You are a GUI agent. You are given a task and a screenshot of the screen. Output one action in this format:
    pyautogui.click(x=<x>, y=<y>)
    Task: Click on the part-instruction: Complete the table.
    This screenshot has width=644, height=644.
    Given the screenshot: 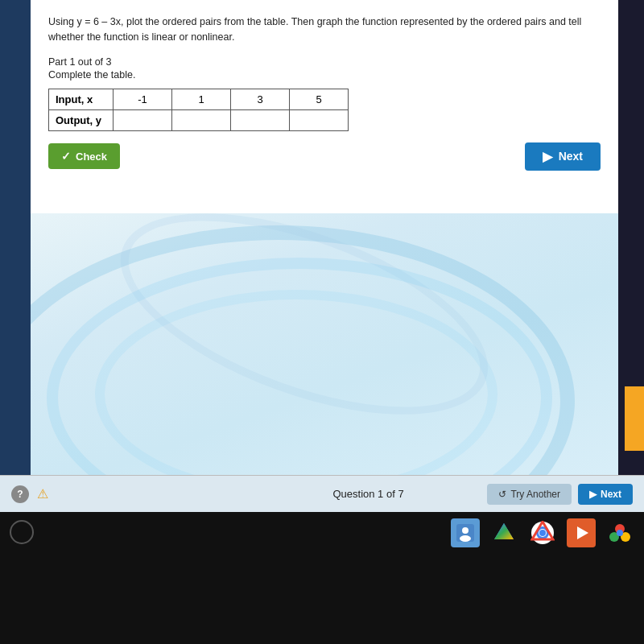 What is the action you would take?
    pyautogui.click(x=324, y=75)
    